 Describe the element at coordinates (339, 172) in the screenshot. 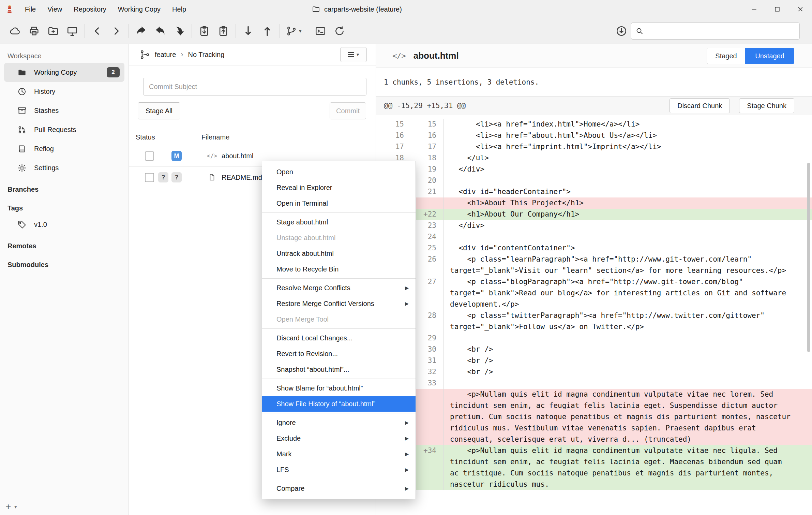

I see `menu-item-open: Open` at that location.